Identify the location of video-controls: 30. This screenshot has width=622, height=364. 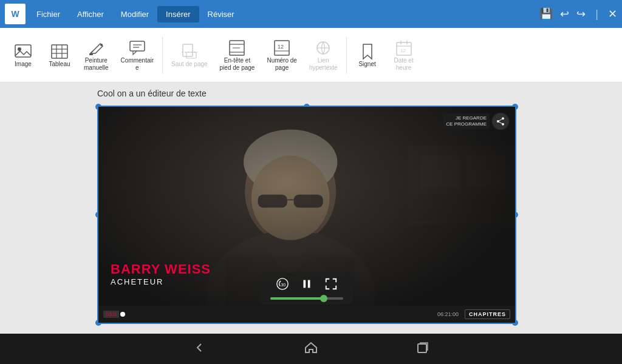
(307, 289).